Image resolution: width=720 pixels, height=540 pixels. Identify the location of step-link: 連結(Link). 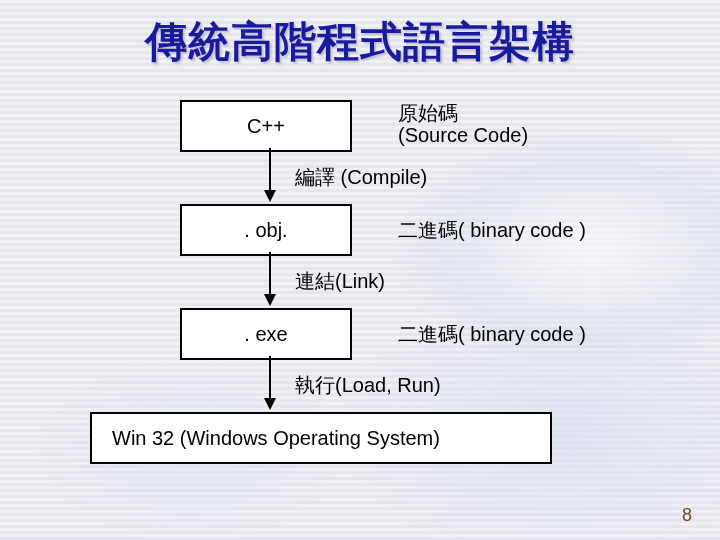
(340, 282).